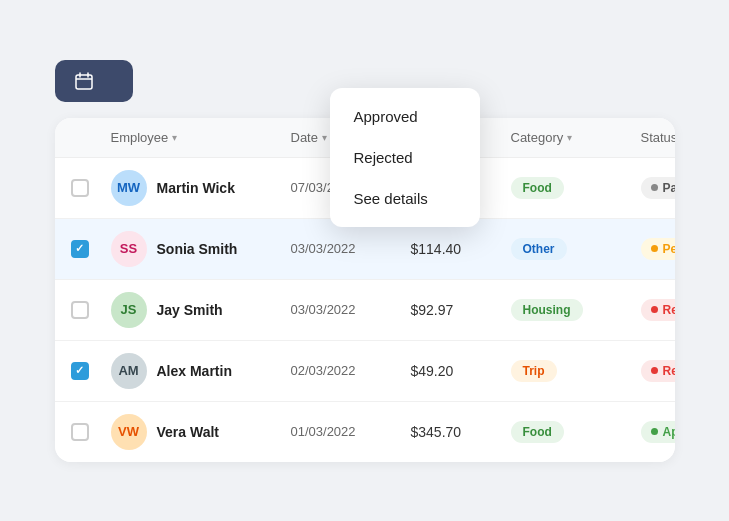  Describe the element at coordinates (658, 432) in the screenshot. I see `status-cell: Approved` at that location.